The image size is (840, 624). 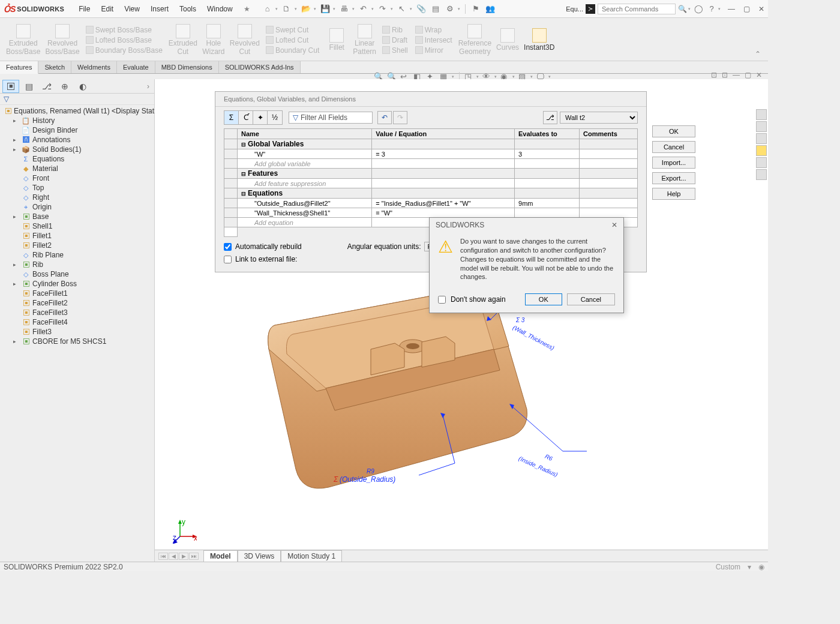 What do you see at coordinates (246, 118) in the screenshot?
I see `eq-view-2-icon: Ƈ` at bounding box center [246, 118].